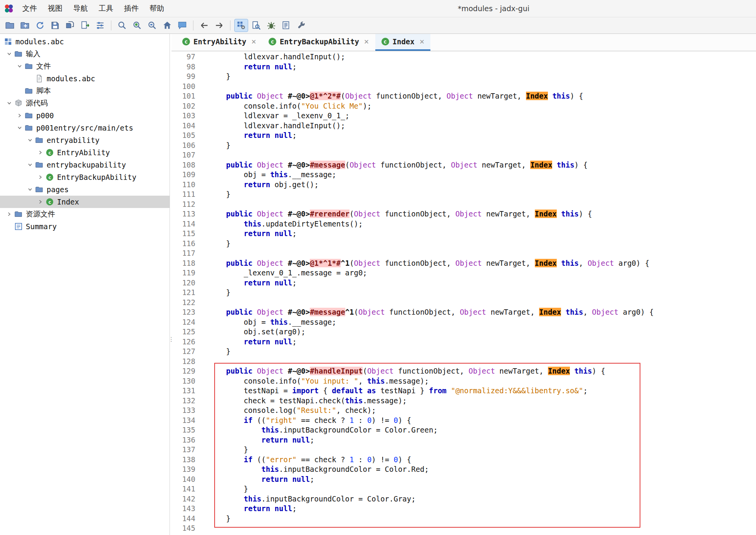 The width and height of the screenshot is (756, 535). I want to click on open-files-button, so click(10, 25).